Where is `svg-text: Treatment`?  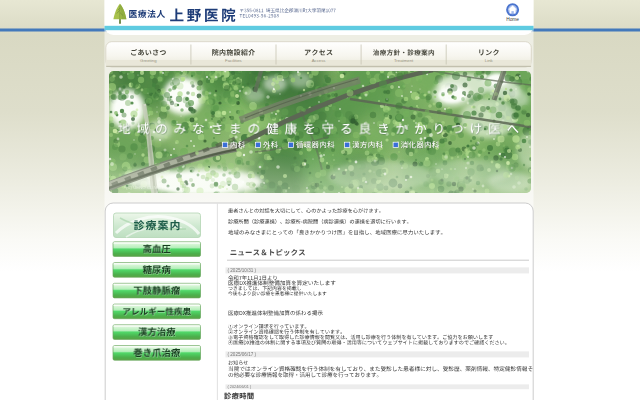 svg-text: Treatment is located at coordinates (404, 60).